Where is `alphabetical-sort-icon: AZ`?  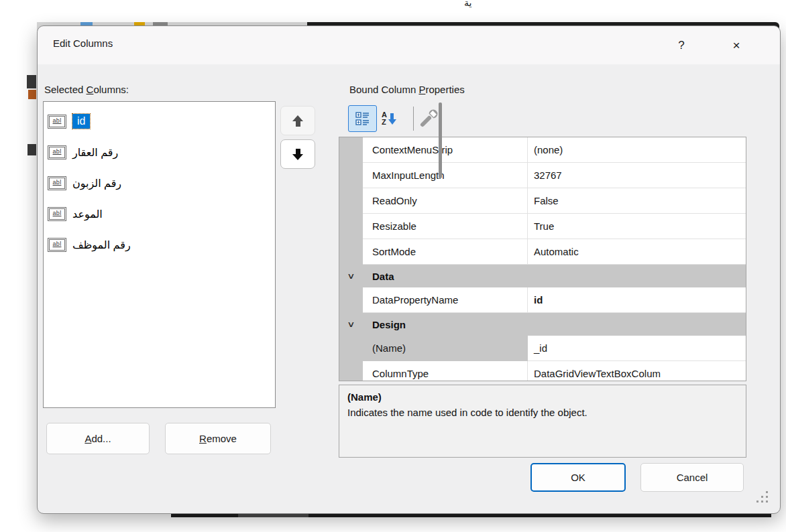
alphabetical-sort-icon: AZ is located at coordinates (384, 119).